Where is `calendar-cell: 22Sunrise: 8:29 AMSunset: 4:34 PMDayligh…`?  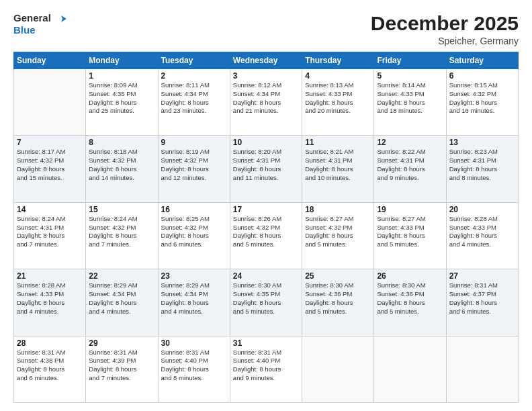
calendar-cell: 22Sunrise: 8:29 AMSunset: 4:34 PMDayligh… is located at coordinates (122, 302).